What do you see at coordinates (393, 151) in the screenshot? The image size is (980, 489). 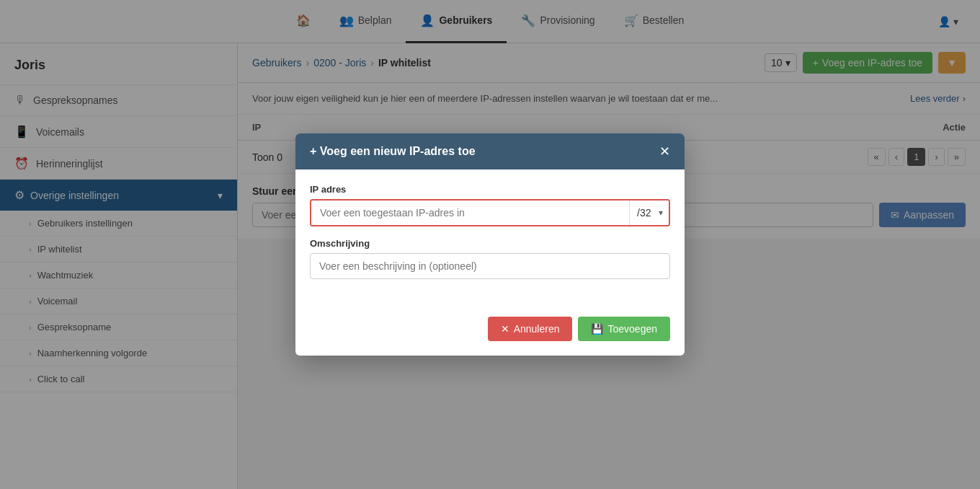 I see `modal-title: + Voeg een nieuw IP-adres toe` at bounding box center [393, 151].